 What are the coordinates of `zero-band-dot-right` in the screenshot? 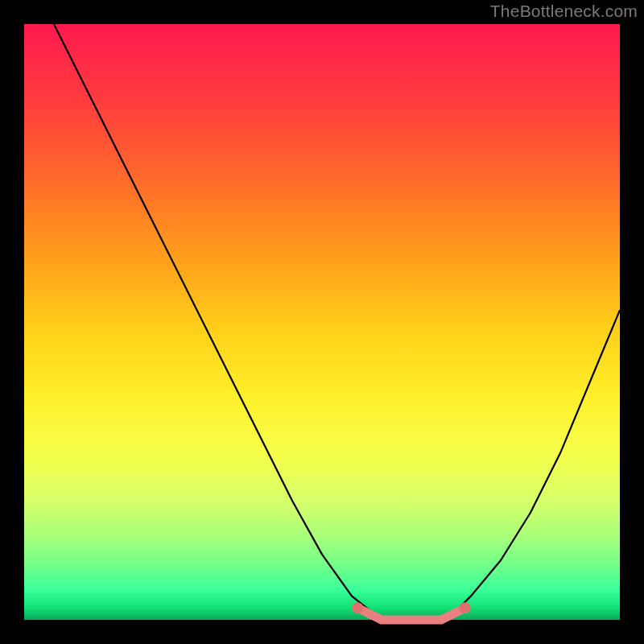 It's located at (465, 608).